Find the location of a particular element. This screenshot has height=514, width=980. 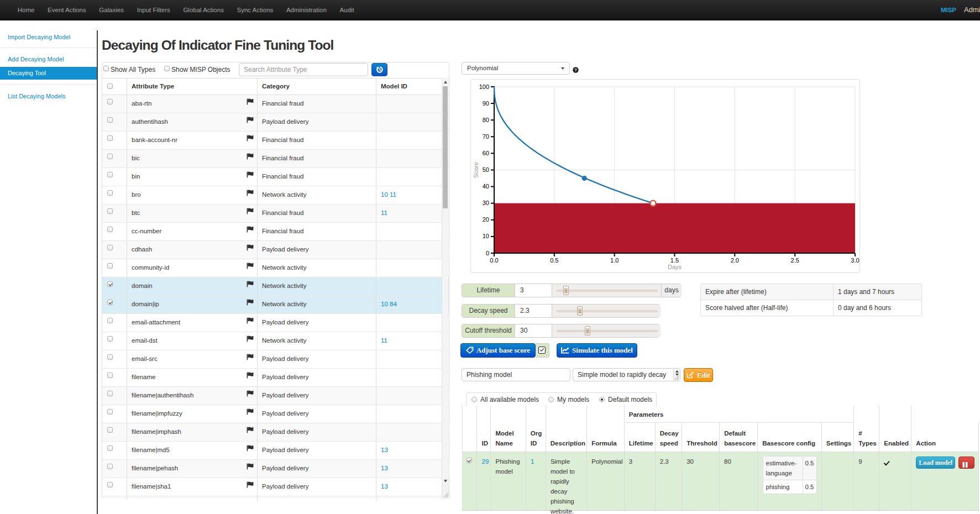

svg-text: 2.0 is located at coordinates (735, 260).